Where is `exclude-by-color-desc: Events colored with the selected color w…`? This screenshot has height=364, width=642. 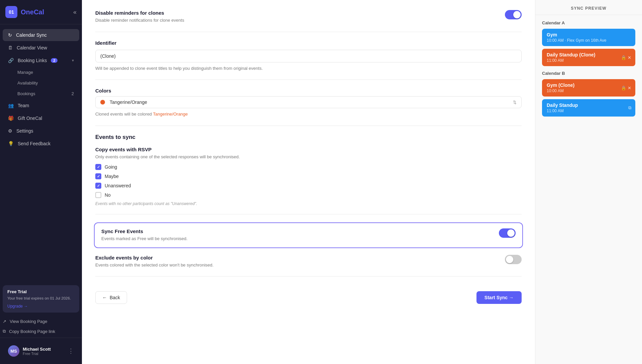 exclude-by-color-desc: Events colored with the selected color w… is located at coordinates (154, 265).